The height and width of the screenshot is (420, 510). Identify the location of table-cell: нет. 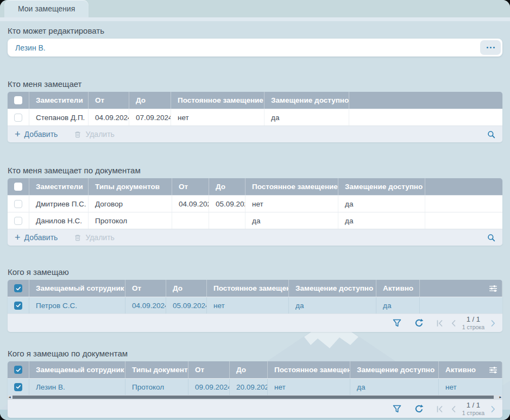
(248, 305).